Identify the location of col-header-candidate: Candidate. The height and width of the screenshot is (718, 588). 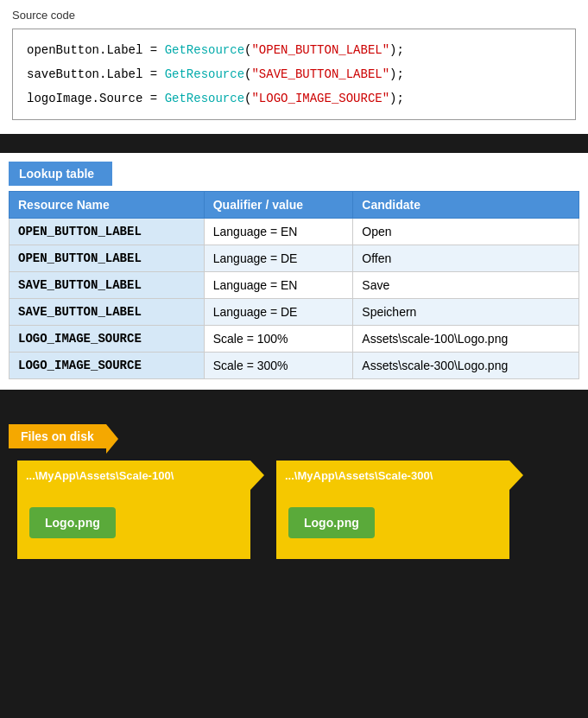
(466, 206).